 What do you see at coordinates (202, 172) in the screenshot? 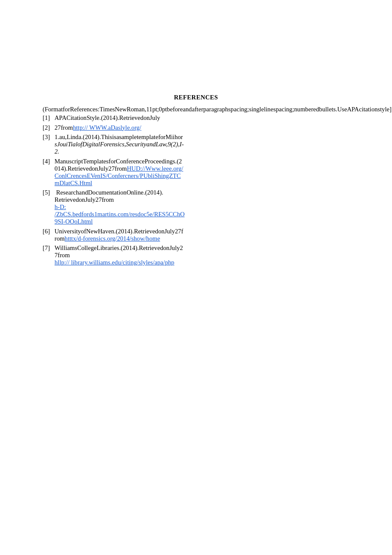
I see `ref-content-4: ManuscriptTemplatesforConferenceProceedi…` at bounding box center [202, 172].